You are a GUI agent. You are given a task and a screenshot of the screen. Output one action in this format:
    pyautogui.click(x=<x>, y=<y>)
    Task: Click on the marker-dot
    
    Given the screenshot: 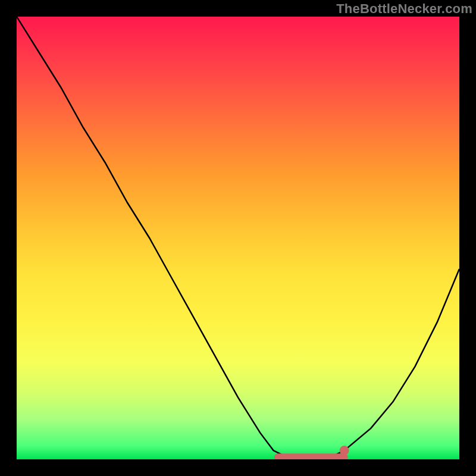 What is the action you would take?
    pyautogui.click(x=345, y=450)
    